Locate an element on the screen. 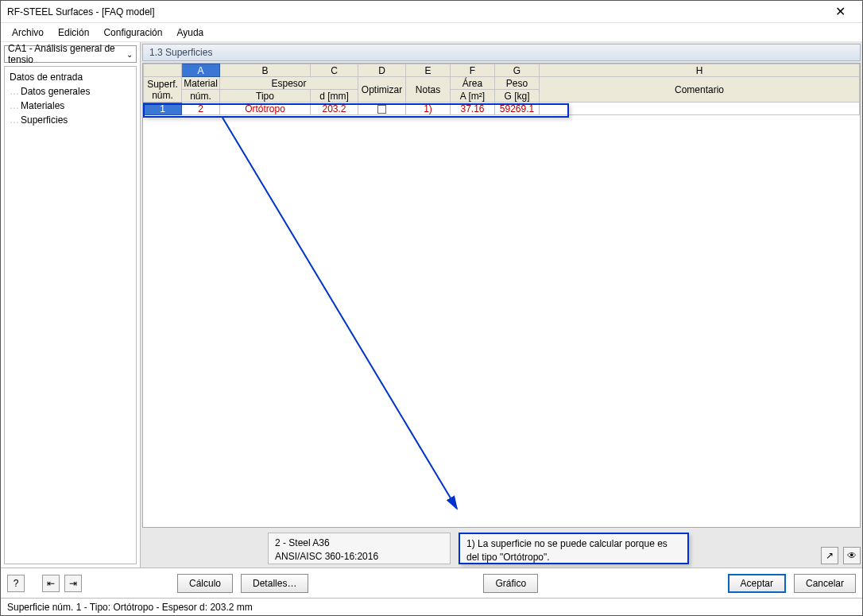  header-notes: Notas is located at coordinates (428, 90).